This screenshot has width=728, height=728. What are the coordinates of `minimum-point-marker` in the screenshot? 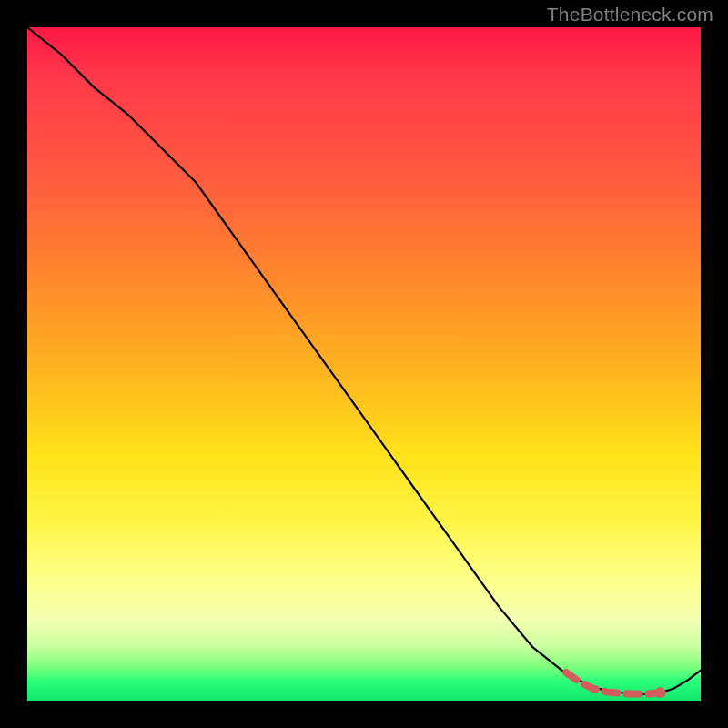 It's located at (661, 693).